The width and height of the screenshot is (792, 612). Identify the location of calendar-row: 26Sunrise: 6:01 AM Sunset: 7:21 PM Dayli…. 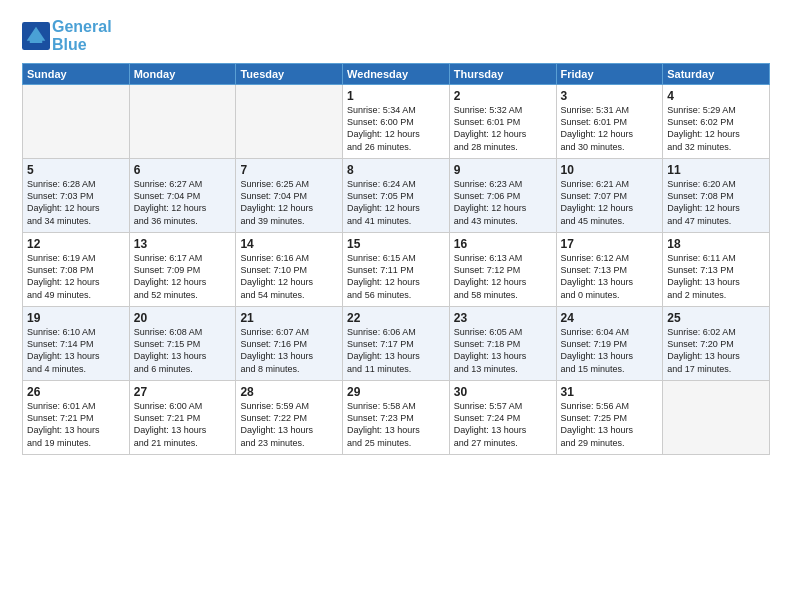
(396, 418).